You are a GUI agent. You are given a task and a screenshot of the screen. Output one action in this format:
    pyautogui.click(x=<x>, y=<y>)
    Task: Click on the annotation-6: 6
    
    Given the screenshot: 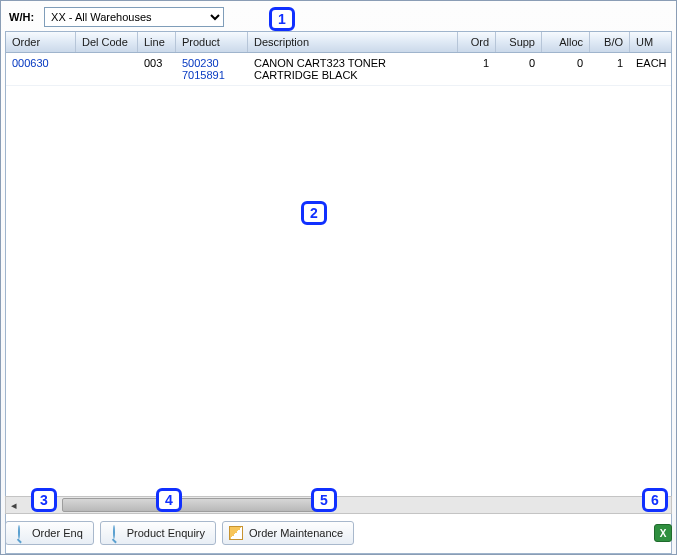 What is the action you would take?
    pyautogui.click(x=655, y=500)
    